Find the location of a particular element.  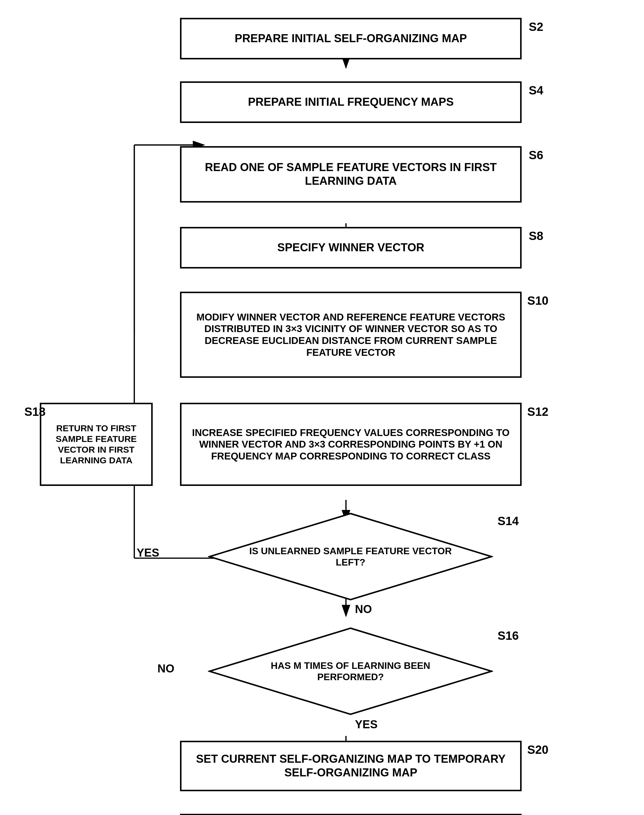

step-s22-box: BASED ON EACH FREQUENCY MAP, ASSOCIATE C… is located at coordinates (351, 814).